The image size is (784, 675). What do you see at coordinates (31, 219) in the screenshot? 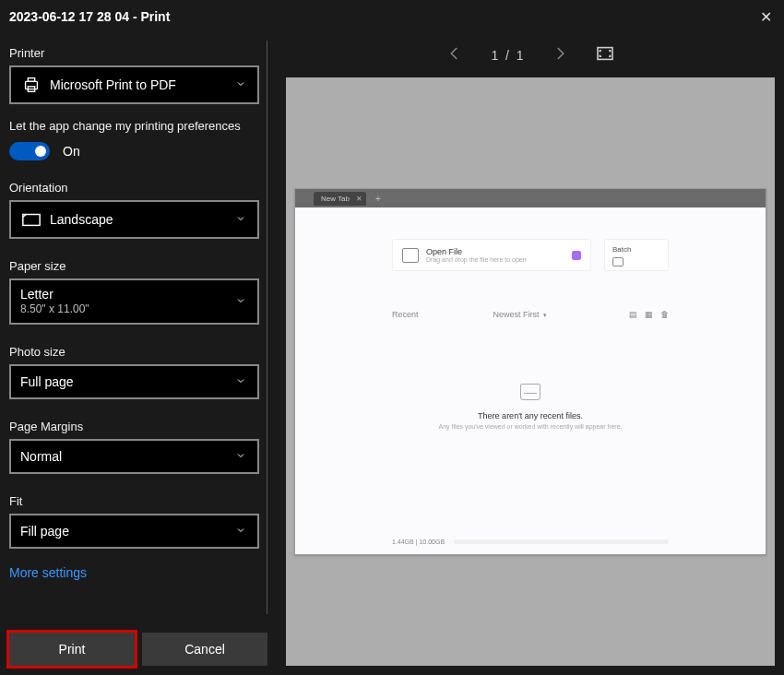
I see `landscape-icon` at bounding box center [31, 219].